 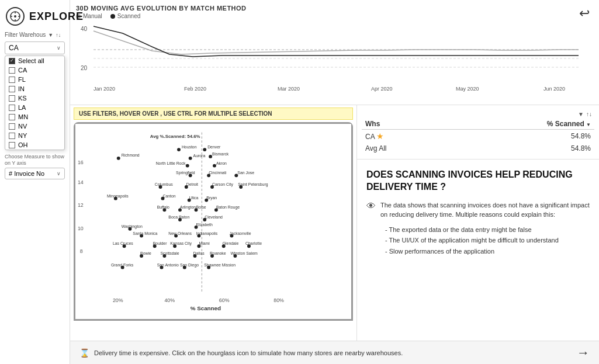 I want to click on checkbox-ks, so click(x=12, y=98).